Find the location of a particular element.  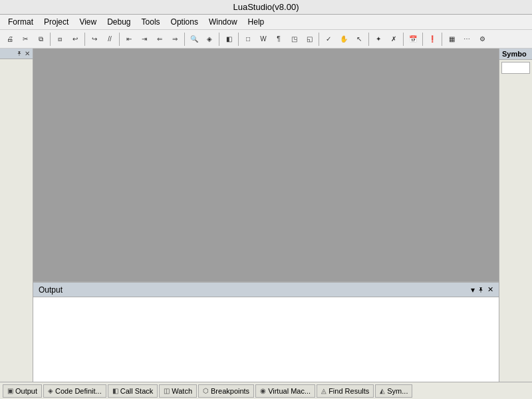

menu-item-debug: Debug is located at coordinates (118, 22).